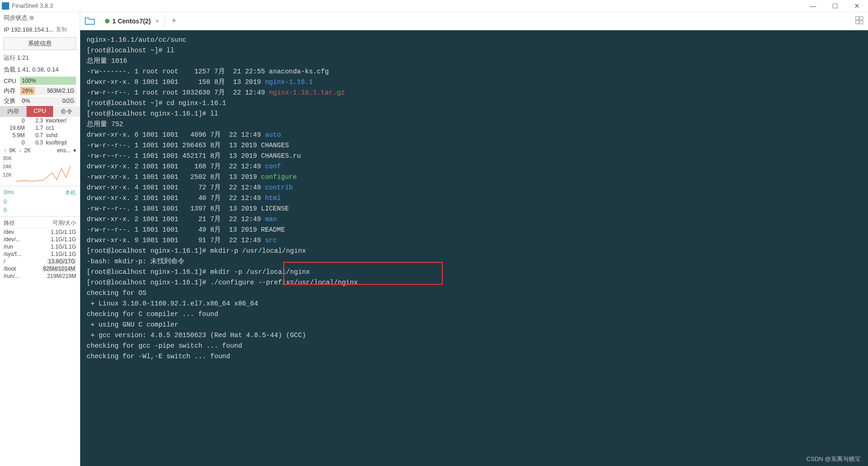 Image resolution: width=868 pixels, height=466 pixels. Describe the element at coordinates (40, 132) in the screenshot. I see `process-table: 02.3kworker/19.6M1.7cc15.9M0.7sshd00.3ks…` at that location.